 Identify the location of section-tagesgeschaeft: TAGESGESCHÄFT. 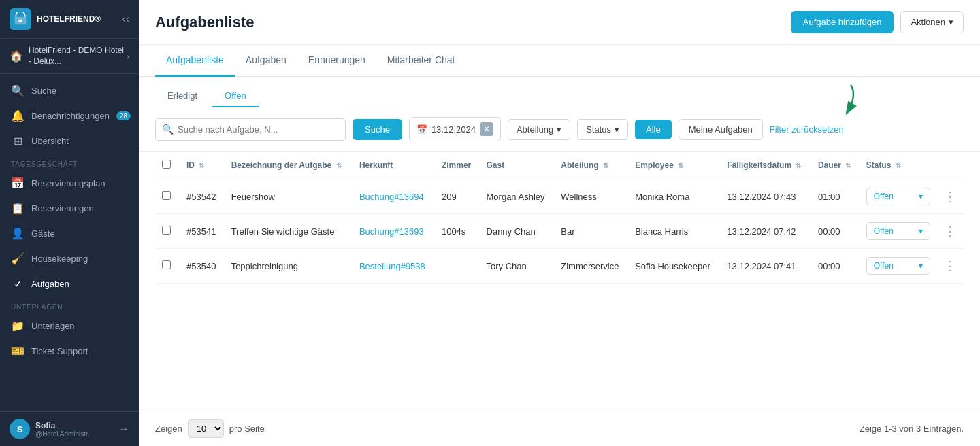
(69, 162).